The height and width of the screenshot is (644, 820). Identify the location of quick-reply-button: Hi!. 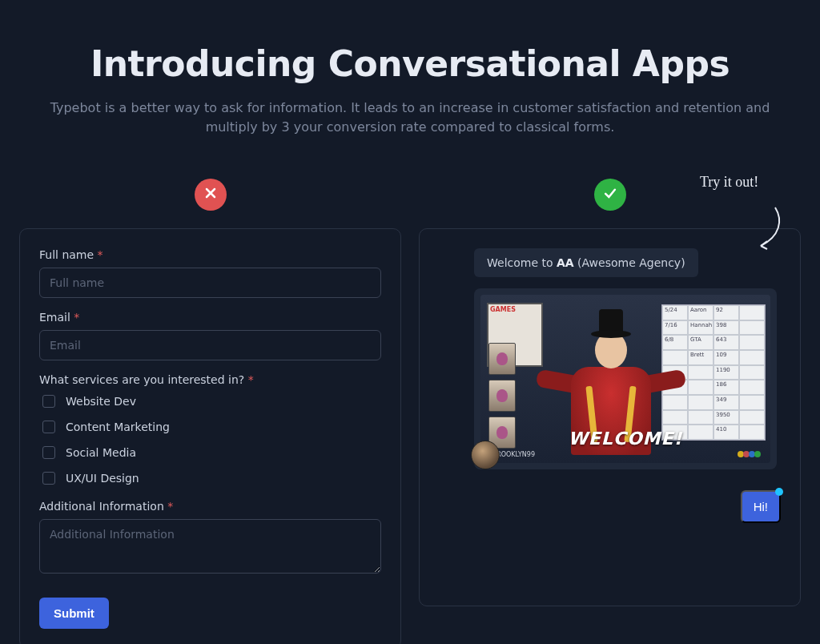
(761, 506).